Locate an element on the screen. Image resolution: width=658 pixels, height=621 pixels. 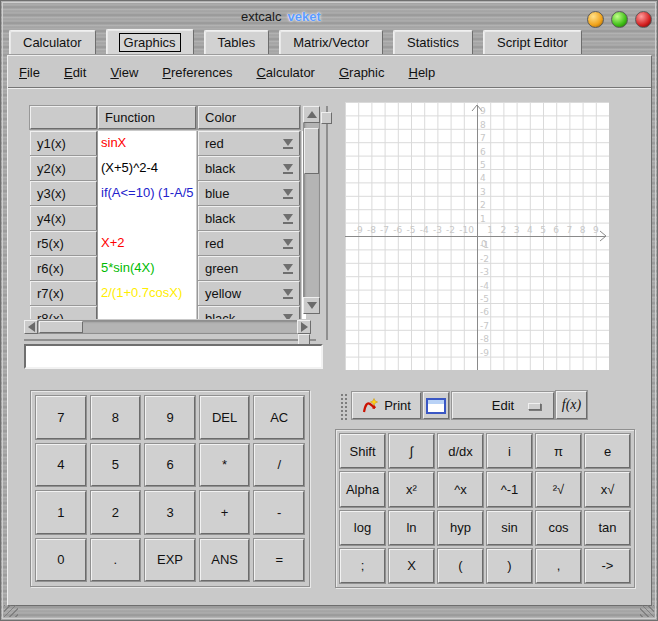
funcpad-key-variable-x: X is located at coordinates (412, 566).